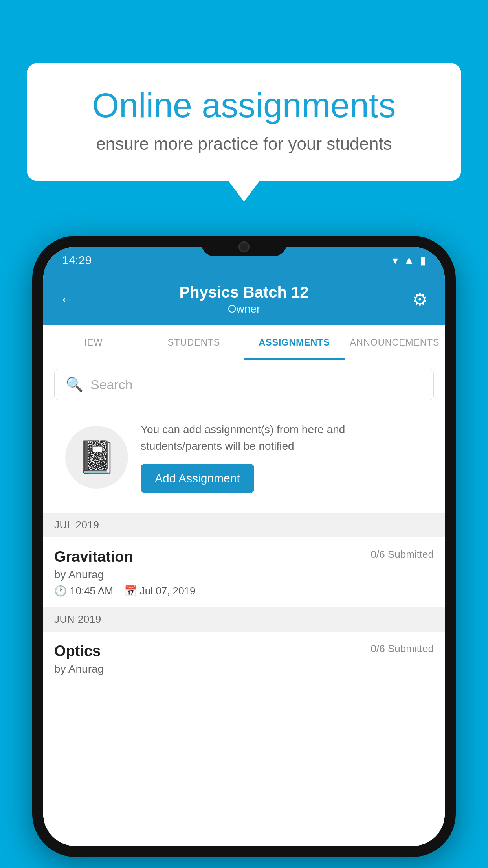 This screenshot has height=868, width=488. Describe the element at coordinates (92, 591) in the screenshot. I see `meta-time-value: 10:45 AM` at that location.